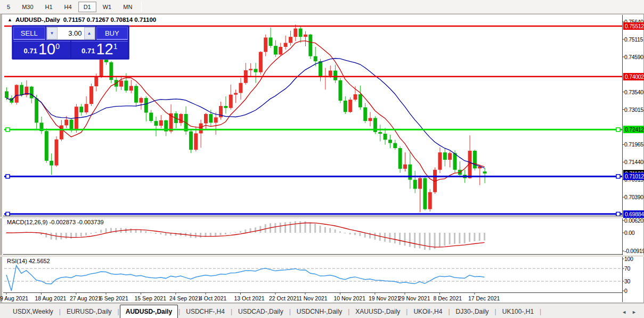 This screenshot has width=644, height=318. What do you see at coordinates (634, 312) in the screenshot?
I see `tabs-scroll-right-icon: ►` at bounding box center [634, 312].